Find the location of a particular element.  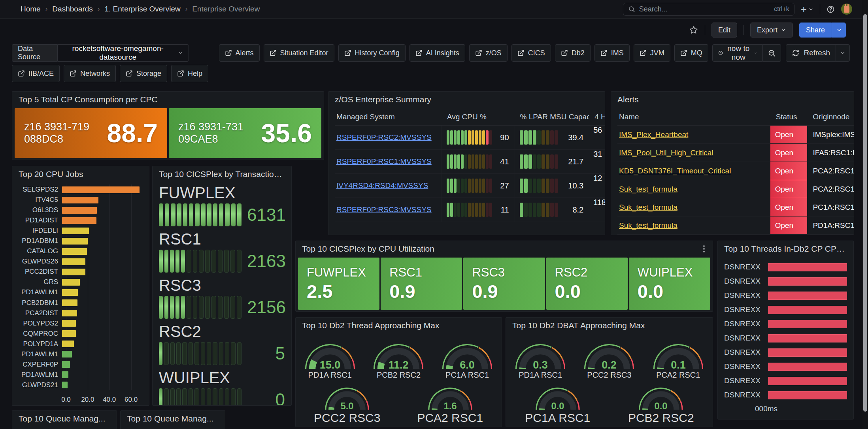

segment-gauge is located at coordinates (470, 186).